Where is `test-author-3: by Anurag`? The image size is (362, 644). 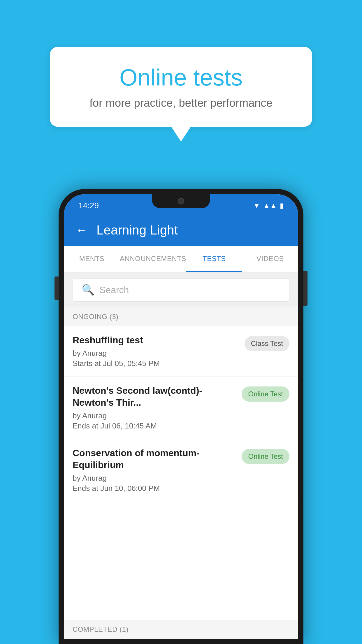
test-author-3: by Anurag is located at coordinates (154, 478).